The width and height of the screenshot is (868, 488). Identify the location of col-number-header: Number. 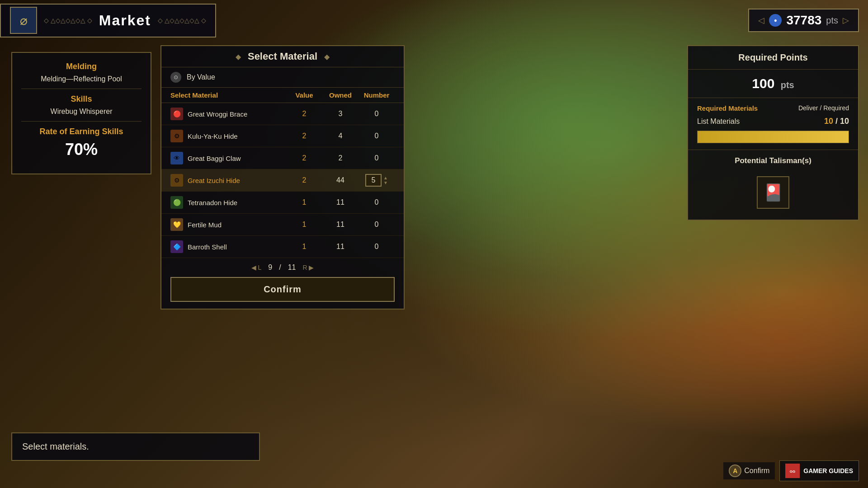
(377, 95).